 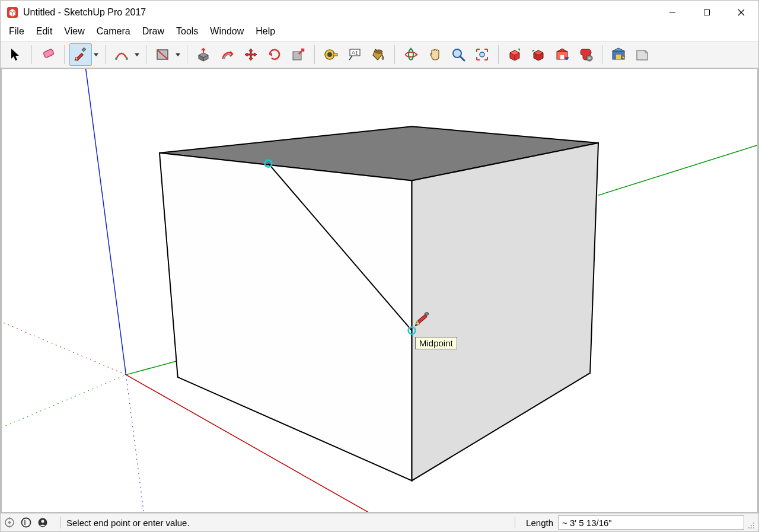 What do you see at coordinates (586, 55) in the screenshot?
I see `extension-manager-icon` at bounding box center [586, 55].